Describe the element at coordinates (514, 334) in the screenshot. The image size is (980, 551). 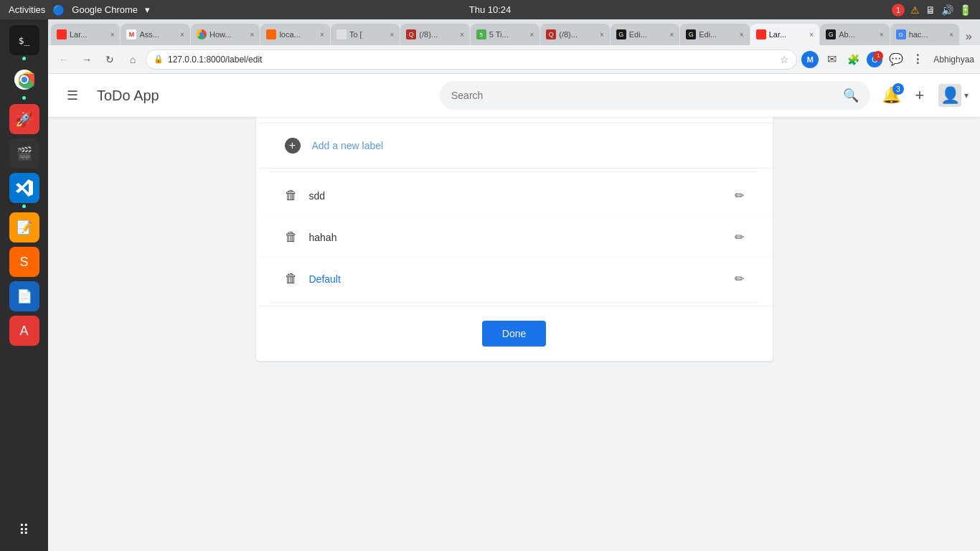
I see `done-button: Done` at that location.